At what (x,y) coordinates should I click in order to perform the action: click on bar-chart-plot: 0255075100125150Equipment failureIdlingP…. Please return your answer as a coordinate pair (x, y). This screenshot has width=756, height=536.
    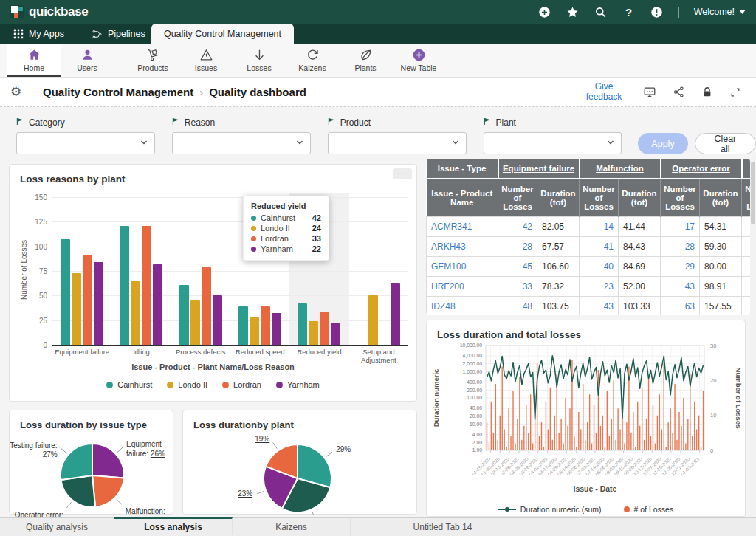
    Looking at the image, I should click on (230, 271).